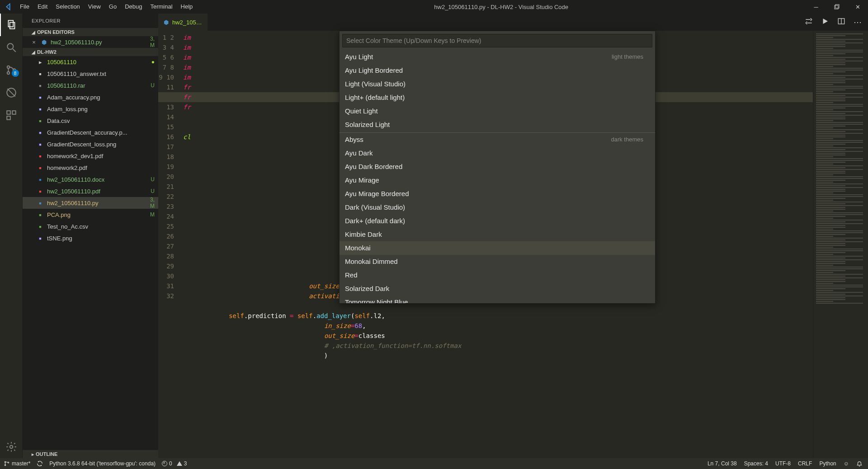 Image resolution: width=868 pixels, height=469 pixels. What do you see at coordinates (90, 238) in the screenshot?
I see `file-item: ▪ tSNE.png` at bounding box center [90, 238].